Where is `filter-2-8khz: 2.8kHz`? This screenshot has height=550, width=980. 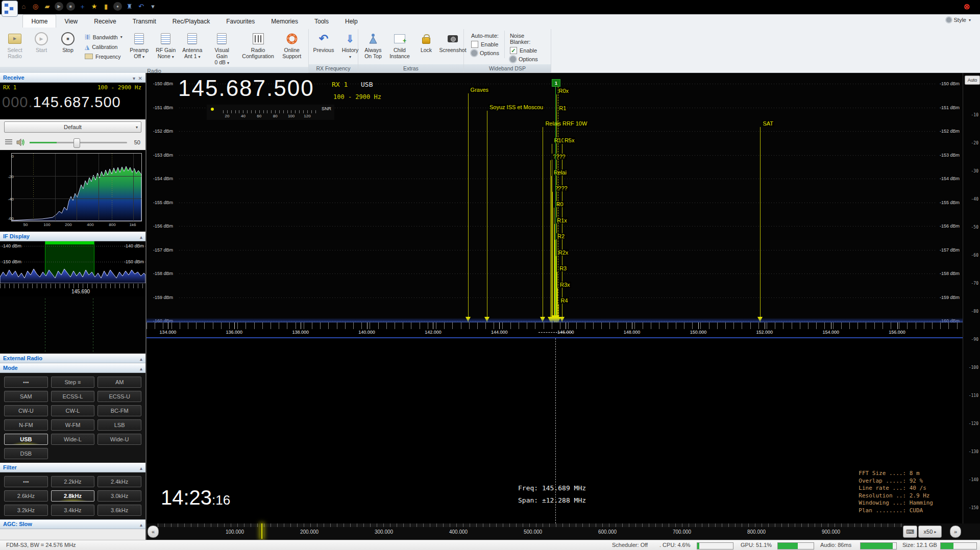 filter-2-8khz: 2.8kHz is located at coordinates (73, 496).